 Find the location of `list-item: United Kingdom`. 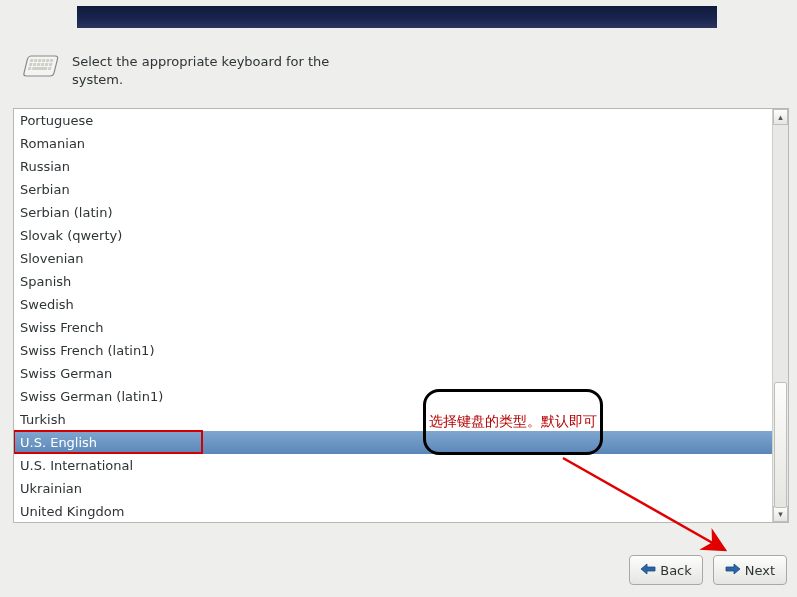

list-item: United Kingdom is located at coordinates (393, 511).